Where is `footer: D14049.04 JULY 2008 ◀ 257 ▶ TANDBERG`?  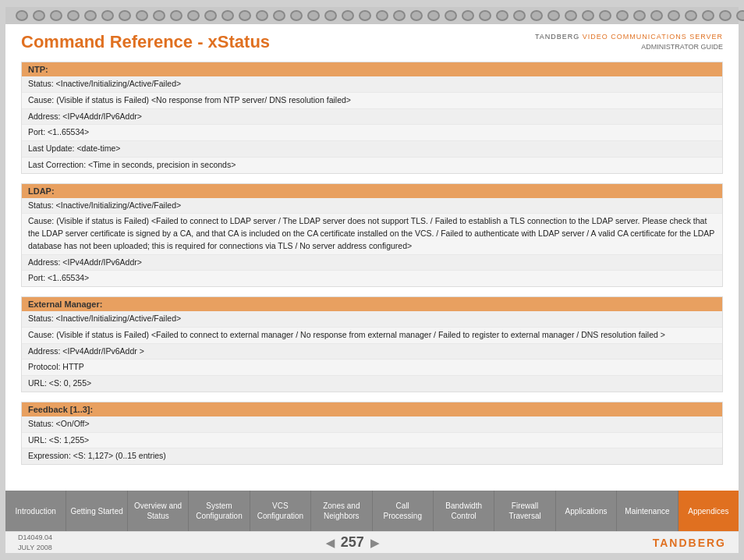
footer: D14049.04 JULY 2008 ◀ 257 ▶ TANDBERG is located at coordinates (372, 542).